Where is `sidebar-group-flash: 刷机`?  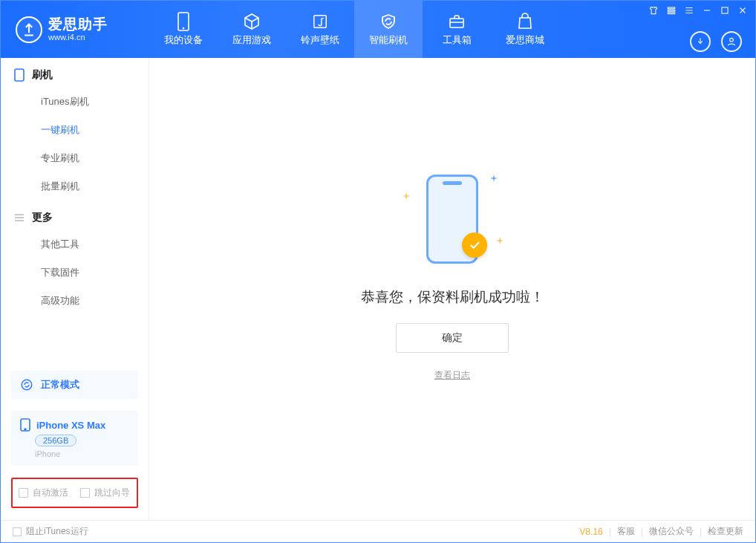
sidebar-group-flash: 刷机 is located at coordinates (74, 73).